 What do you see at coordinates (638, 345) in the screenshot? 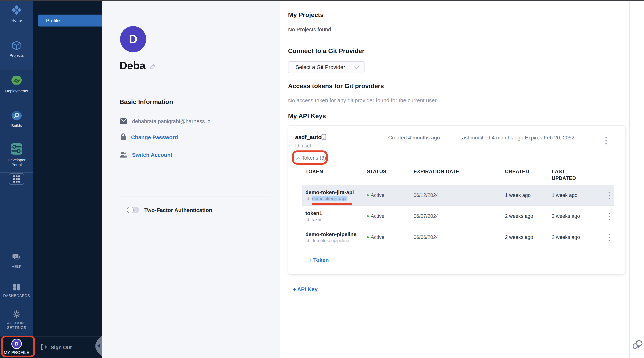
I see `chat-help-button` at bounding box center [638, 345].